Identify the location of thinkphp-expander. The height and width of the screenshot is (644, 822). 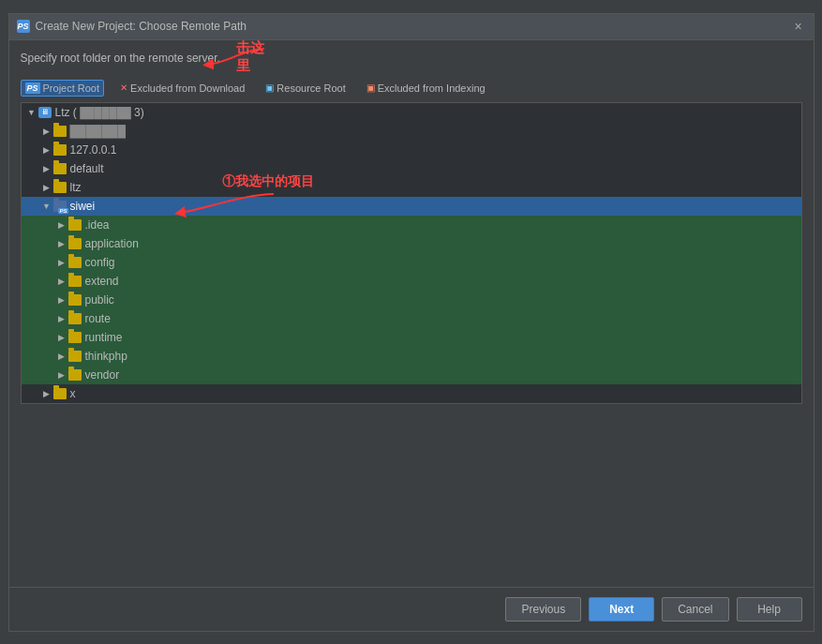
(62, 356).